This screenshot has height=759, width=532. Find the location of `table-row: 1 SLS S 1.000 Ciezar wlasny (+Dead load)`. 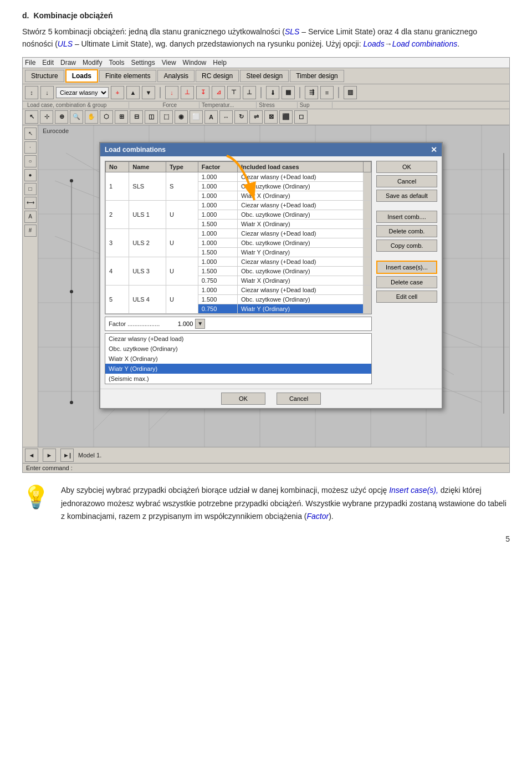

table-row: 1 SLS S 1.000 Ciezar wlasny (+Dead load) is located at coordinates (238, 176).